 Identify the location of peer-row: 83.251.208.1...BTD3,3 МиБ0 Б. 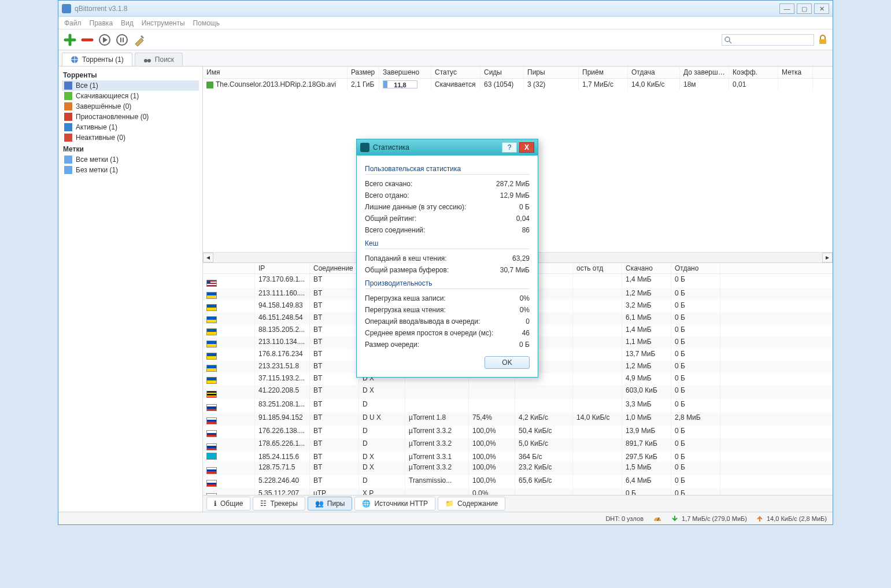
(518, 406).